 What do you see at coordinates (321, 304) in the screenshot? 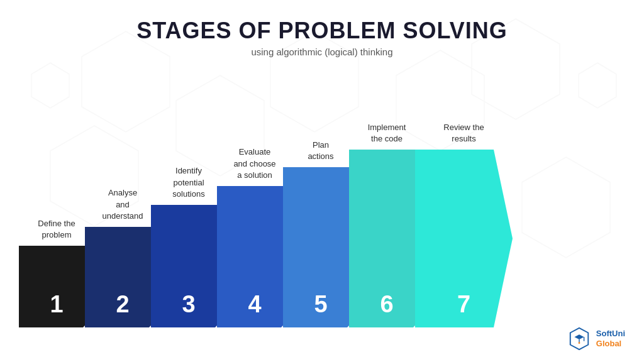
I see `step-number-5: 5` at bounding box center [321, 304].